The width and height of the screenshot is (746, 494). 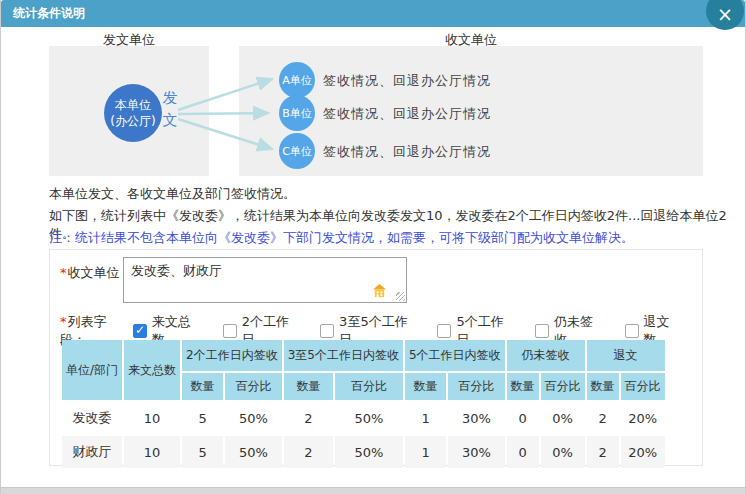 I want to click on group-2-workdays: 2个工作日内签收, so click(x=232, y=356).